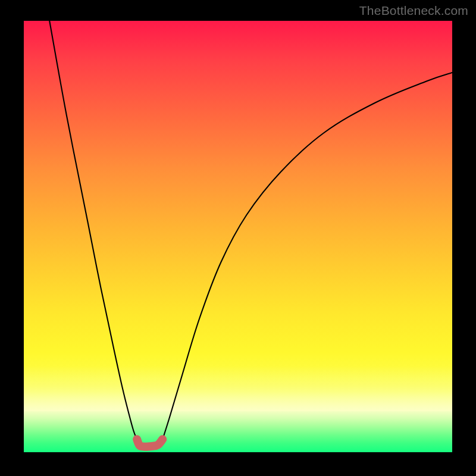 The width and height of the screenshot is (476, 476). I want to click on curve-valley-accent, so click(150, 443).